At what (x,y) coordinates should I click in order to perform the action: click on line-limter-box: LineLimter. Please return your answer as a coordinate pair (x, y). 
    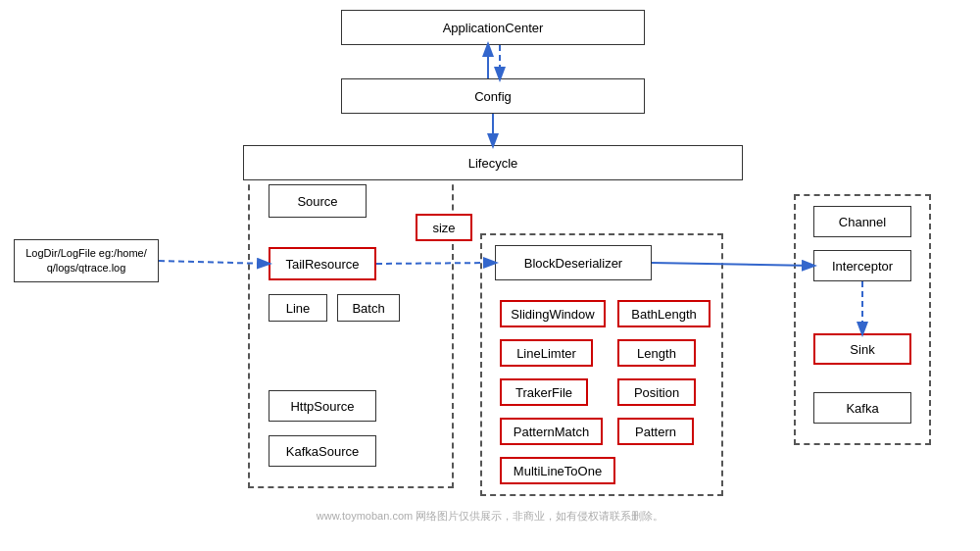
    Looking at the image, I should click on (547, 353).